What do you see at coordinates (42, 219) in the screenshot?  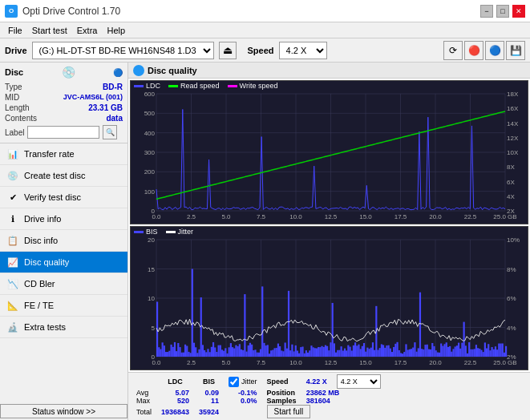 I see `sidebar-label-drive-info: Drive info` at bounding box center [42, 219].